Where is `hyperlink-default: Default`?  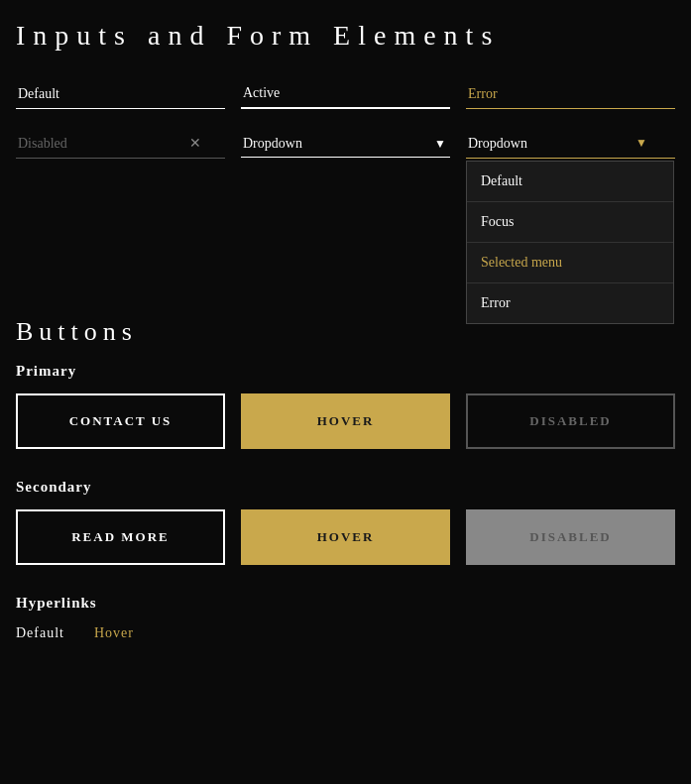
hyperlink-default: Default is located at coordinates (40, 633).